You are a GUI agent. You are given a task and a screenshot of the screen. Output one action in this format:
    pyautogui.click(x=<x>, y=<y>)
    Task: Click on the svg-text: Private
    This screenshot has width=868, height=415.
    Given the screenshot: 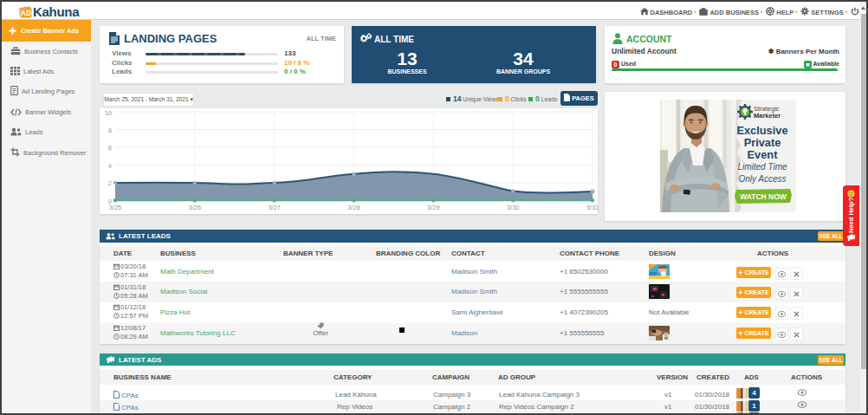 What is the action you would take?
    pyautogui.click(x=762, y=142)
    